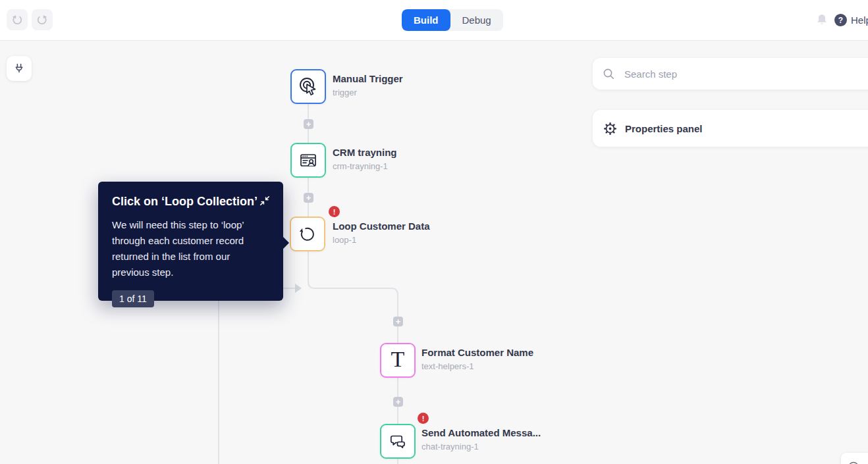  What do you see at coordinates (851, 20) in the screenshot?
I see `help-button: ? Help` at bounding box center [851, 20].